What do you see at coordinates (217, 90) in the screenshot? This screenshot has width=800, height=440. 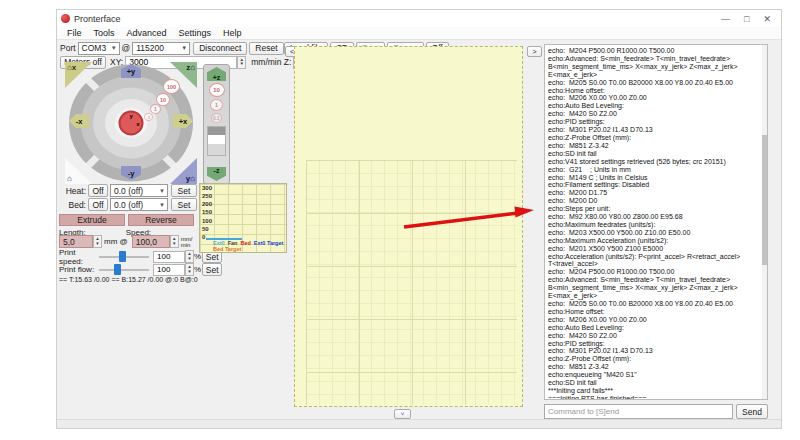 I see `z-step-10-button: 10` at bounding box center [217, 90].